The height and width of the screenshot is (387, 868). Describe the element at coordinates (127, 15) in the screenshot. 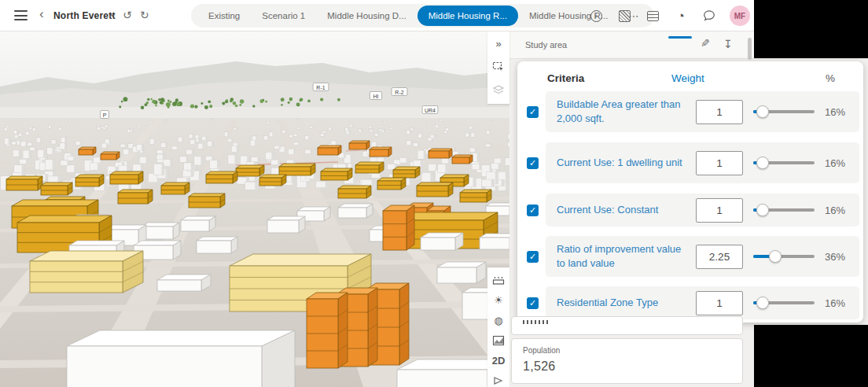

I see `undo-icon: ↺` at that location.